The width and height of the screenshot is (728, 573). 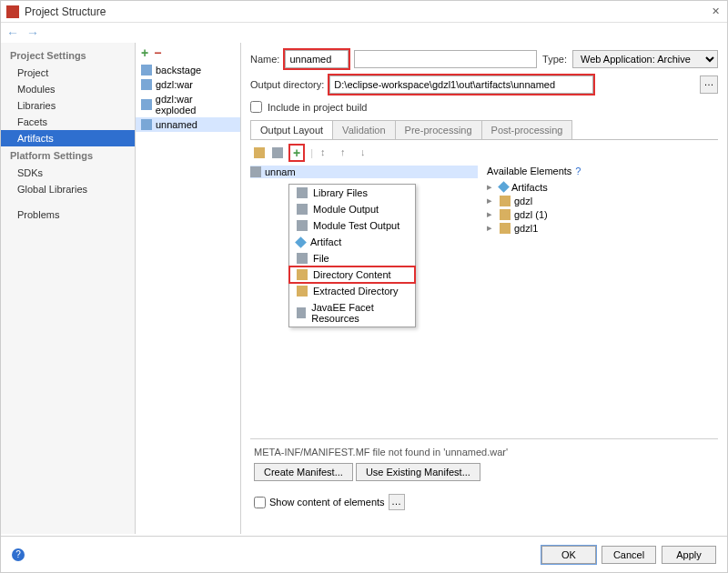 What do you see at coordinates (291, 129) in the screenshot?
I see `tab-output-layout: Output Layout` at bounding box center [291, 129].